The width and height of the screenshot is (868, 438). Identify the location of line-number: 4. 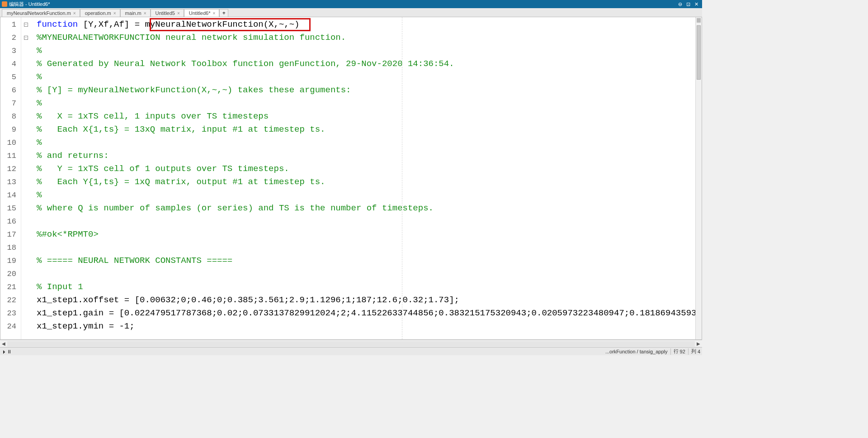
(11, 64).